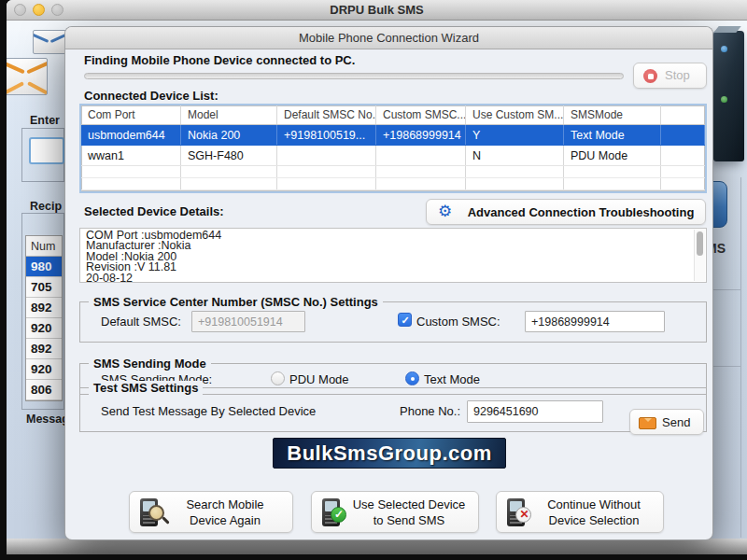 The image size is (747, 560). What do you see at coordinates (377, 10) in the screenshot?
I see `window-titlebar: DRPU Bulk SMS` at bounding box center [377, 10].